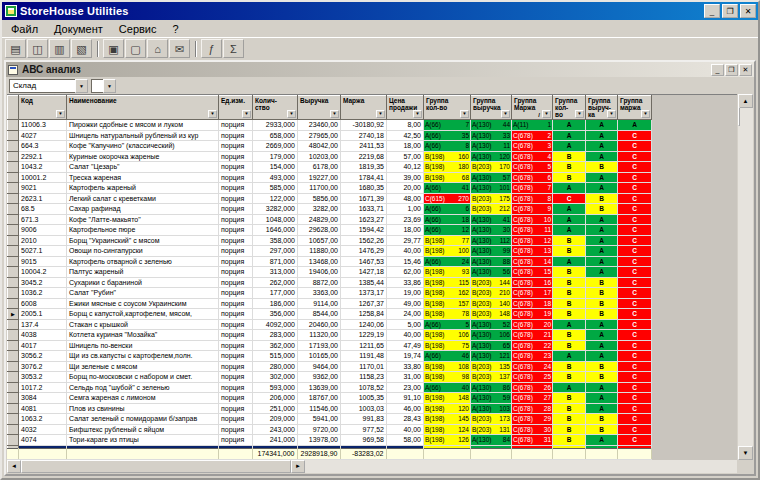 This screenshot has width=760, height=480. What do you see at coordinates (364, 346) in the screenshot?
I see `margin-cell: 1211,65` at bounding box center [364, 346].